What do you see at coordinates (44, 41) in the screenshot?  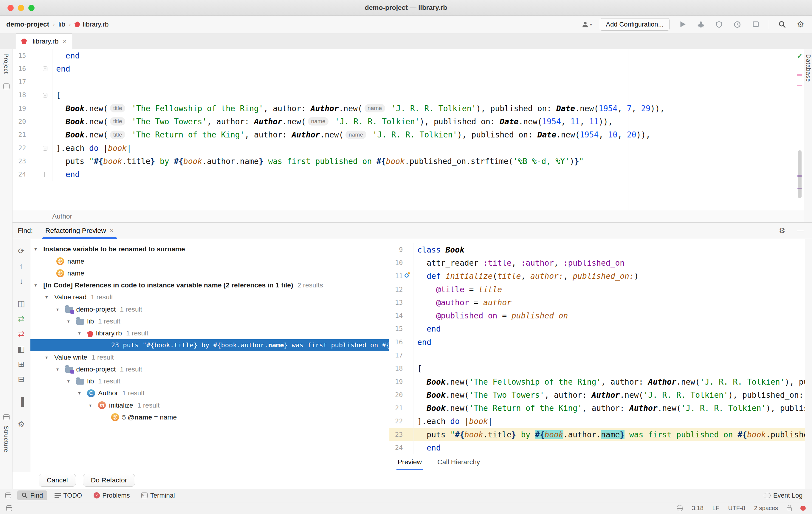 I see `editor-tab-library-rb: library.rb ×` at bounding box center [44, 41].